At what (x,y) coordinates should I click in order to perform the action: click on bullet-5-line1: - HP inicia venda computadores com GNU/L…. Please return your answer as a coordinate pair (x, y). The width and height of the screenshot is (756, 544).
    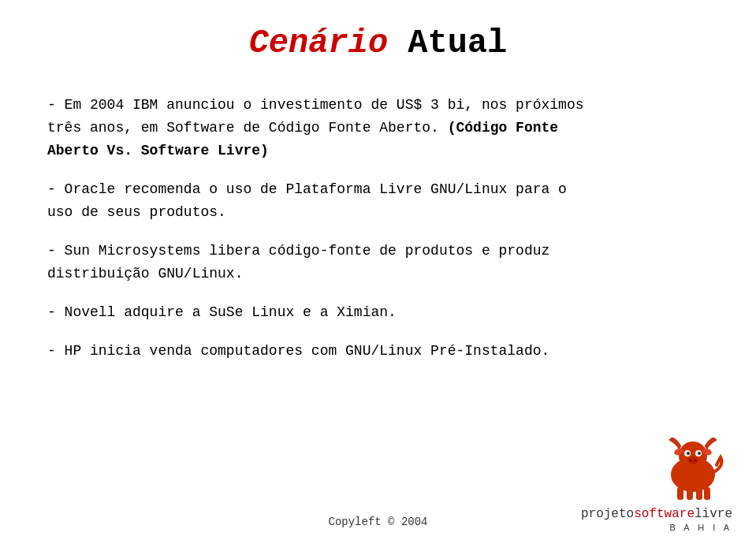
    Looking at the image, I should click on (378, 352).